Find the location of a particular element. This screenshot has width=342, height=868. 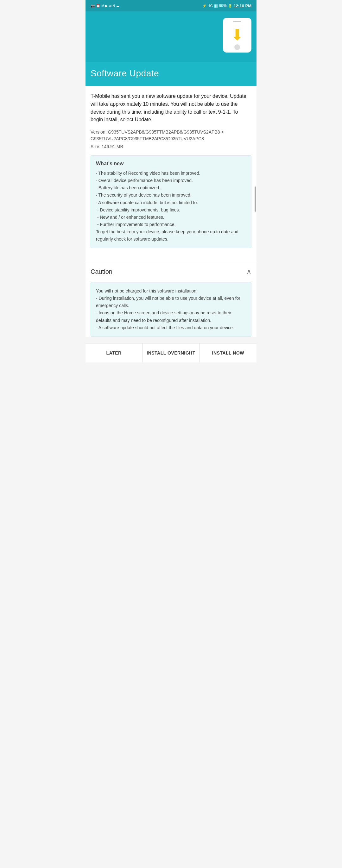

battery-icon: 🔋 is located at coordinates (230, 6).